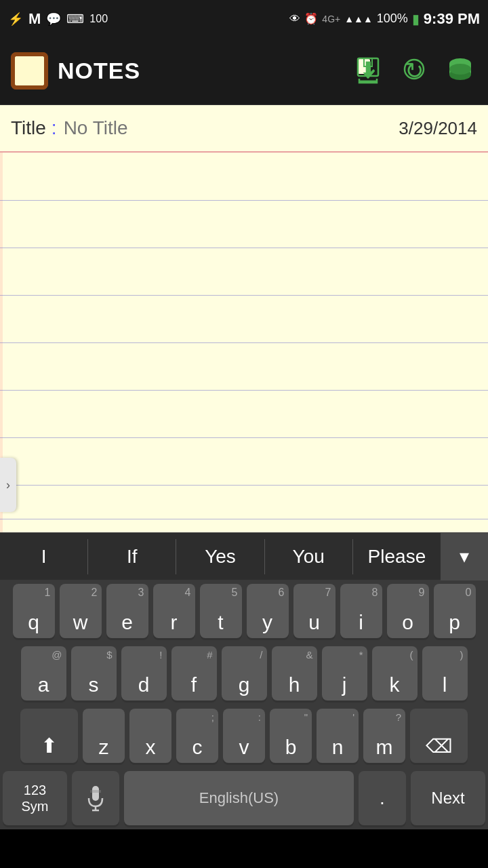 This screenshot has width=488, height=868. Describe the element at coordinates (35, 19) in the screenshot. I see `gmail-icon: M` at that location.